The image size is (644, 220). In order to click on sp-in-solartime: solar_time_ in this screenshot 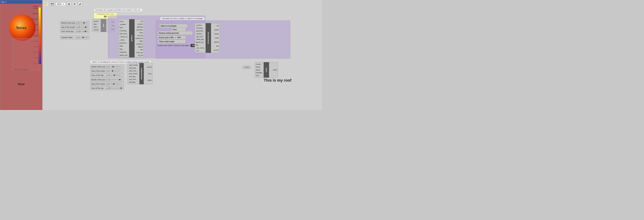, I will do `click(124, 34)`.